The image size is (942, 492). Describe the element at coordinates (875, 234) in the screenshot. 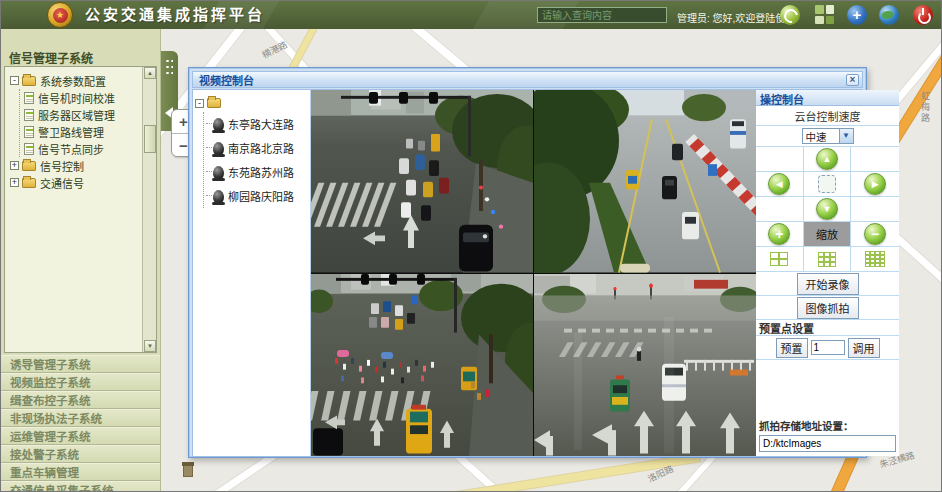

I see `zoom-out-button: −` at that location.